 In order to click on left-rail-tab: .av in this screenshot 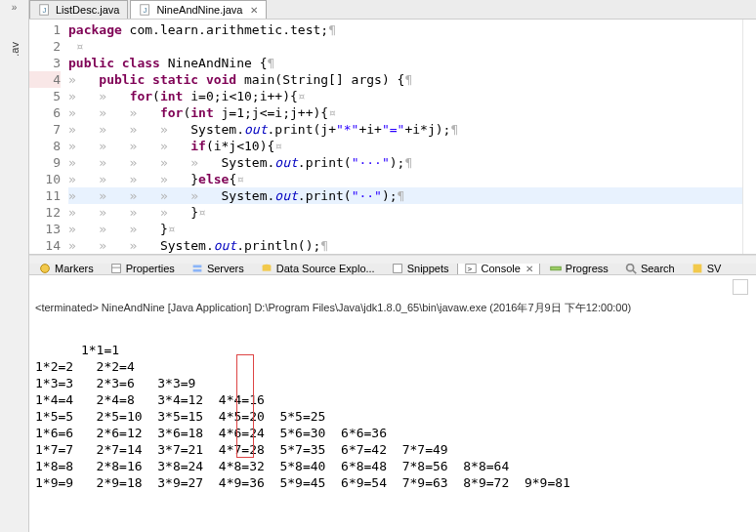, I will do `click(15, 49)`.